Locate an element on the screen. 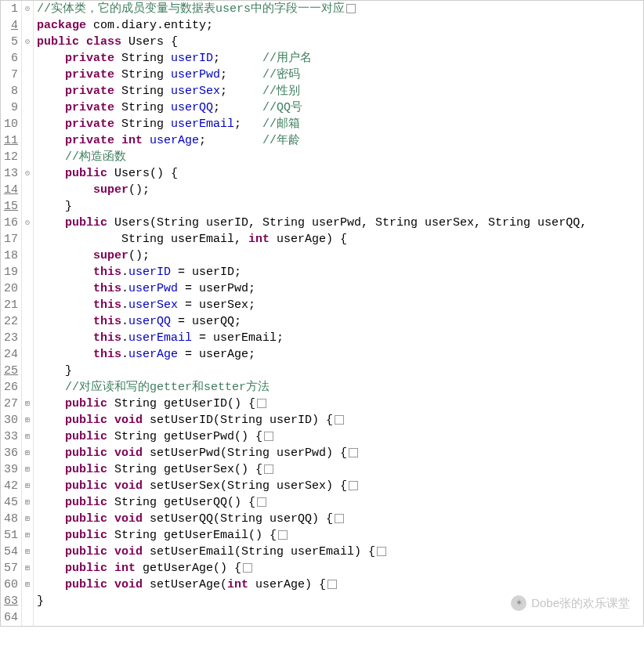  field-token: userAge is located at coordinates (174, 141).